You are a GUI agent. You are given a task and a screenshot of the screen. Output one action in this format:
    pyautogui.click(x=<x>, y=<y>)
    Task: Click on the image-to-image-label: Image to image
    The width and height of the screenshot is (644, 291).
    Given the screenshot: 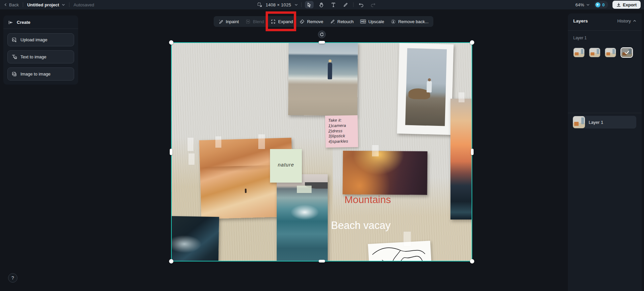 What is the action you would take?
    pyautogui.click(x=36, y=74)
    